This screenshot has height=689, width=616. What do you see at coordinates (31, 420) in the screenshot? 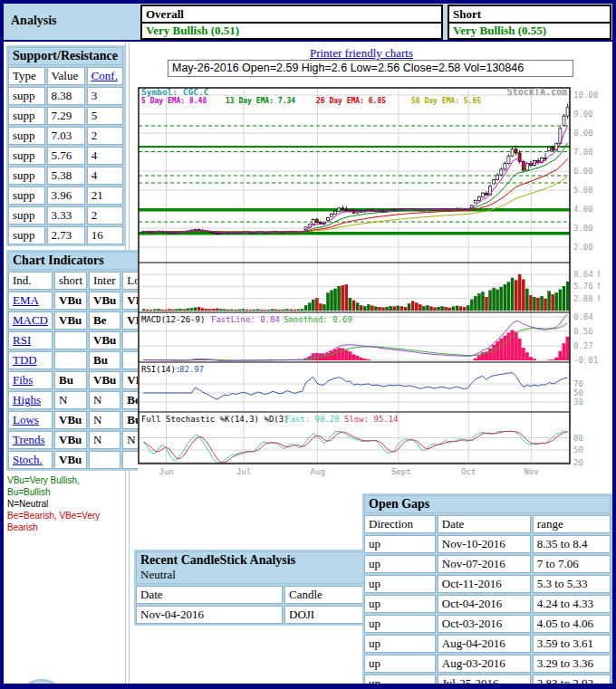
I see `ci-name: Lows` at bounding box center [31, 420].